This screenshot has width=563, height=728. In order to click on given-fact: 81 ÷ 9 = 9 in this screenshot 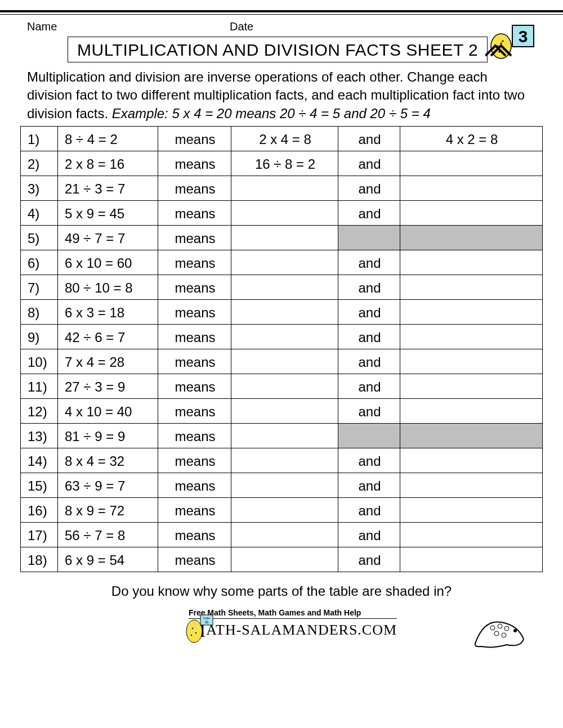, I will do `click(108, 436)`.